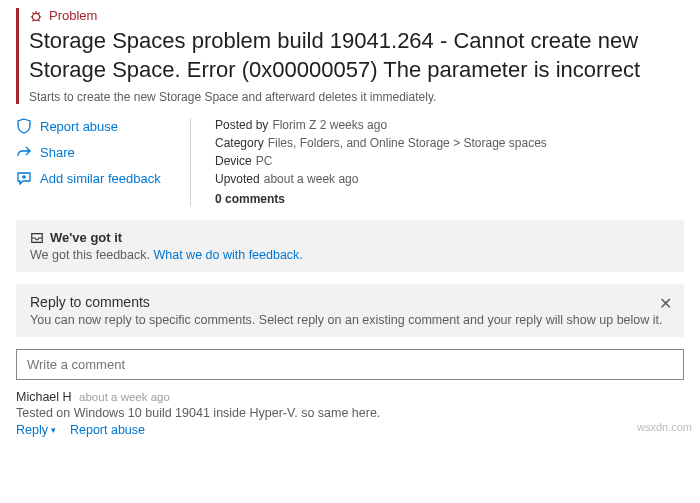  I want to click on category-label: Category, so click(240, 143).